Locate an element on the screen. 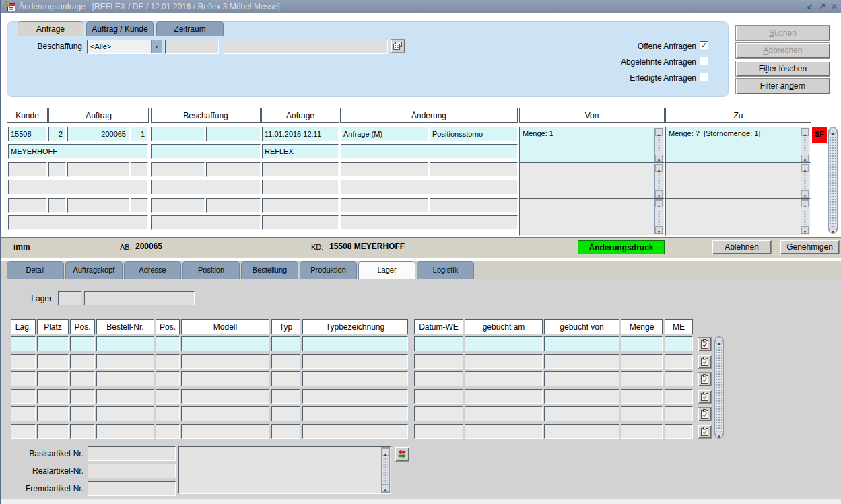 The image size is (841, 504). tab-auftrag-kunde: Auftrag / Kunde is located at coordinates (120, 28).